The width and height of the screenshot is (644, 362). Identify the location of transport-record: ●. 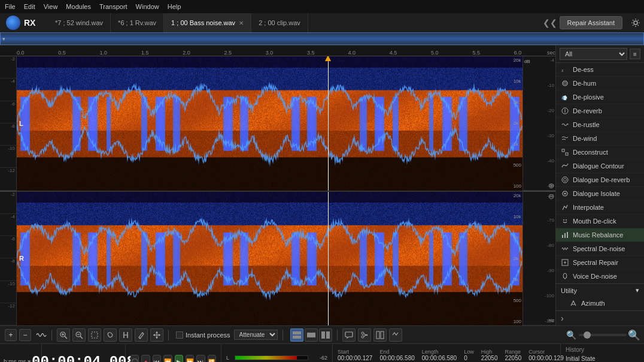
(145, 358).